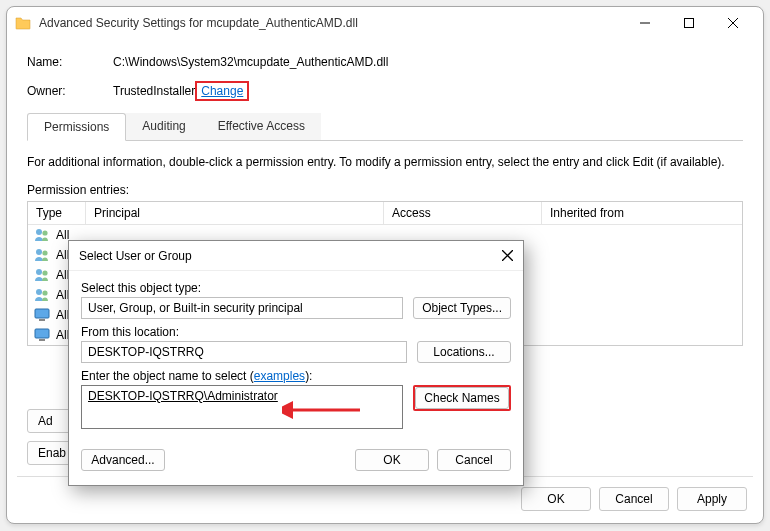 The width and height of the screenshot is (770, 531). I want to click on examples-link: examples, so click(280, 376).